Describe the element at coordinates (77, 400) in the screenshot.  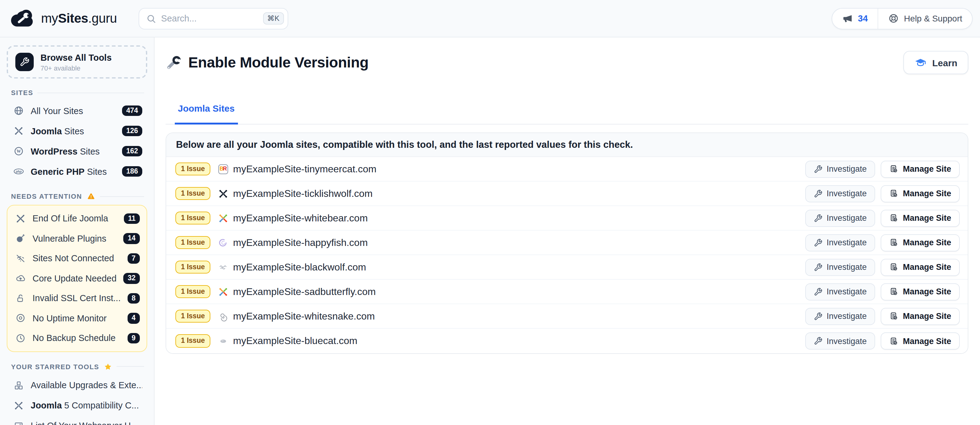
I see `starred-tools-nav: Available Upgrades & Exte... Joomla 5 Co…` at that location.